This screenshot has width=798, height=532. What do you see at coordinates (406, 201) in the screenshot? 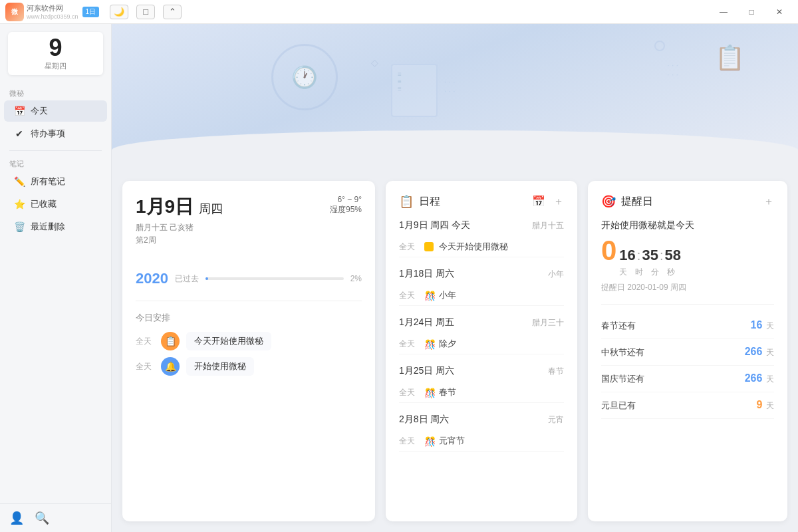
I see `schedule-icon: 📋` at bounding box center [406, 201].